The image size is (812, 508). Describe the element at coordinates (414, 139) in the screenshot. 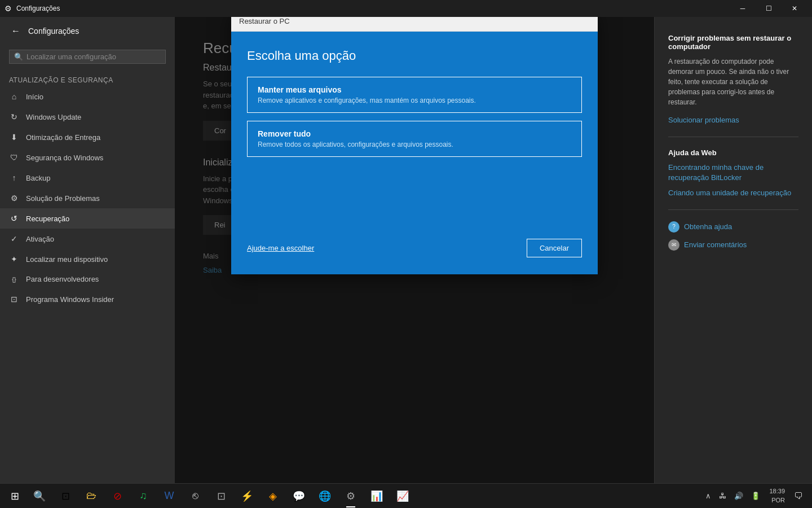

I see `remove-all-option: Remover tudo Remove todos os aplicativos…` at that location.